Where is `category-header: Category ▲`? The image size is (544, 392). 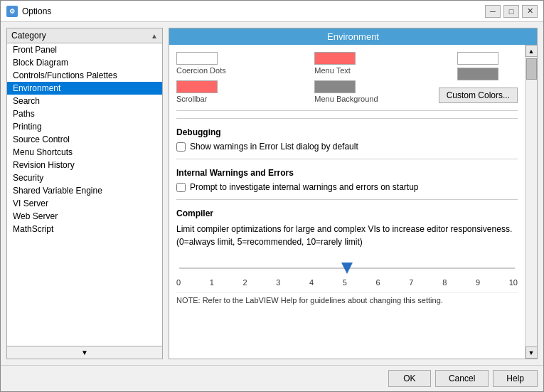 category-header: Category ▲ is located at coordinates (85, 36).